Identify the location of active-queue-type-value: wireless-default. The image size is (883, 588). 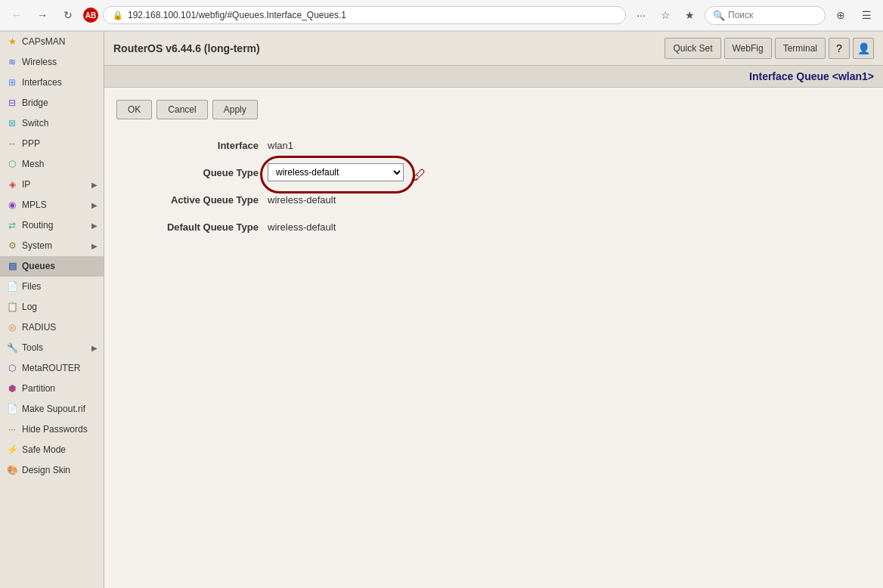
(302, 200).